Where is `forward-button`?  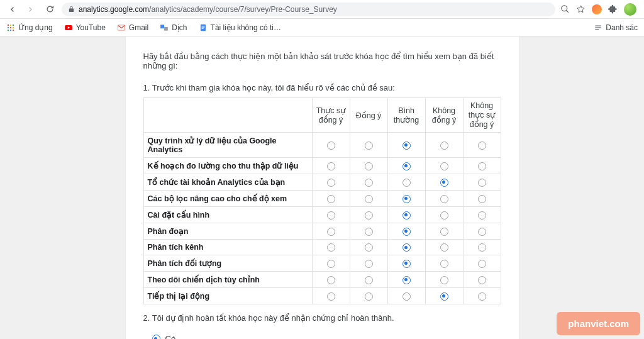 forward-button is located at coordinates (31, 9).